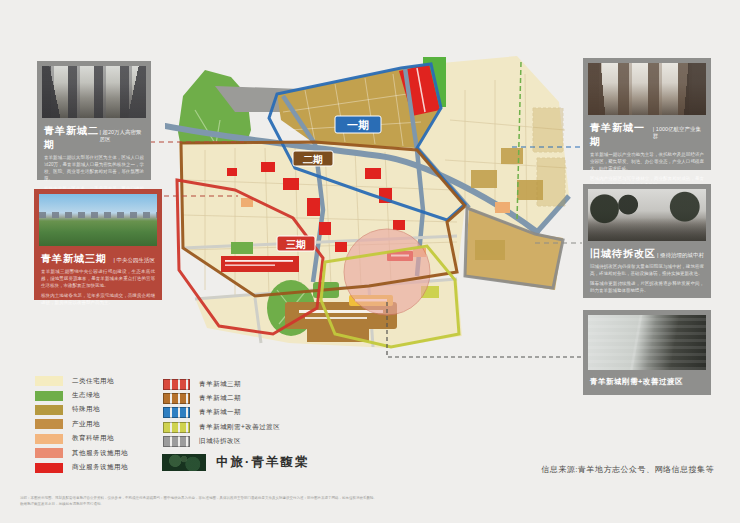 This screenshot has width=740, height=523. Describe the element at coordinates (86, 424) in the screenshot. I see `legend-label: 产业用地` at that location.